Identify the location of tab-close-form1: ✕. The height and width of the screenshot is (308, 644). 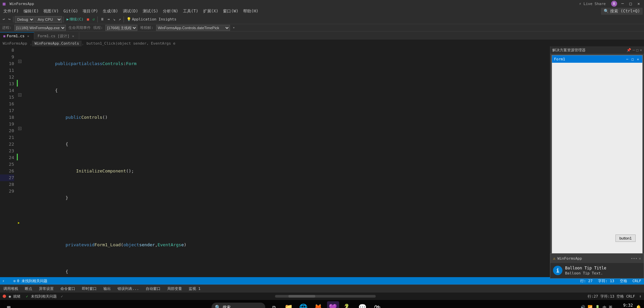
(28, 36).